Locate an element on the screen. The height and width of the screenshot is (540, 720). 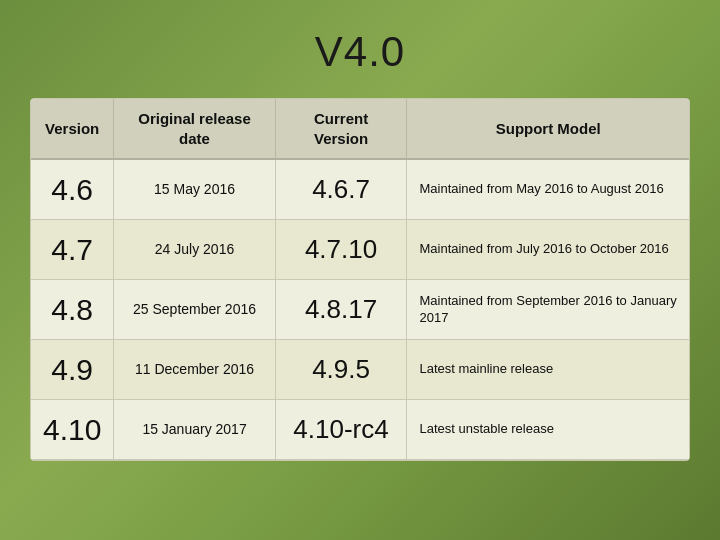
release-date-cell: 11 December 2016 is located at coordinates (194, 370).